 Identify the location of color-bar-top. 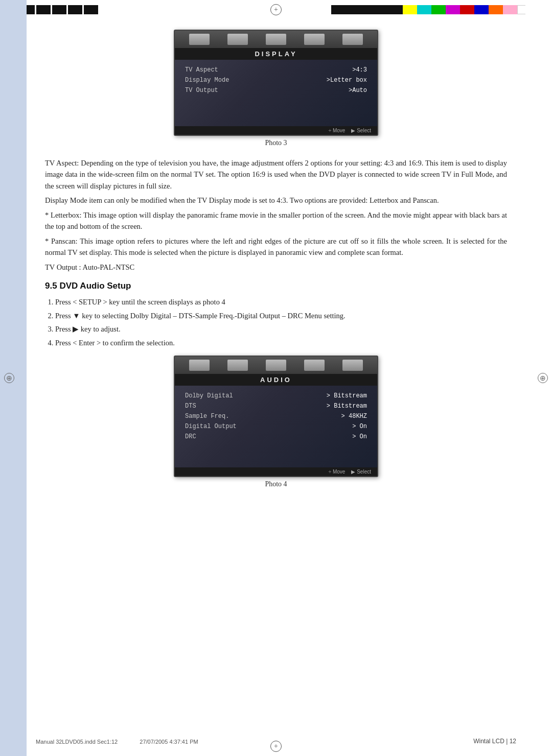
(431, 10).